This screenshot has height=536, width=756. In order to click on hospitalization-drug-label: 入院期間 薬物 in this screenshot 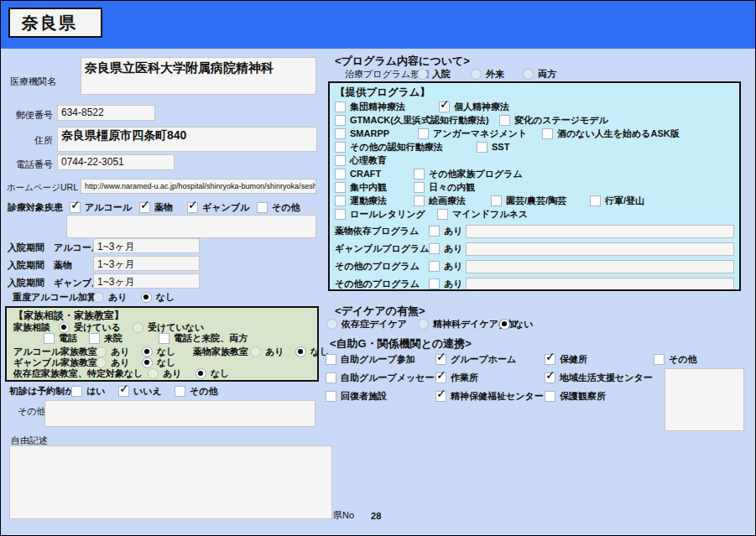, I will do `click(40, 265)`.